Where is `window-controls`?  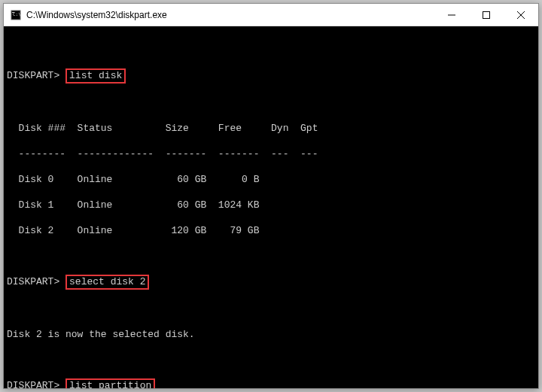 window-controls is located at coordinates (486, 15).